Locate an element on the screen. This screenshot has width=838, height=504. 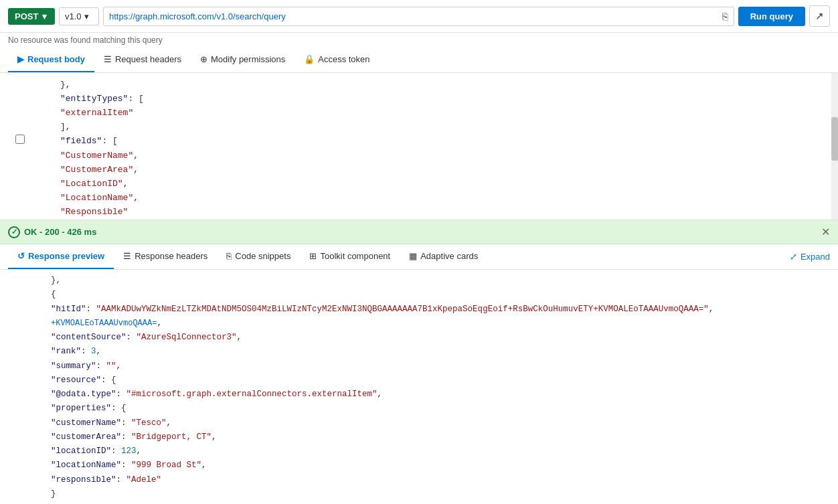
line-checkbox is located at coordinates (20, 139).